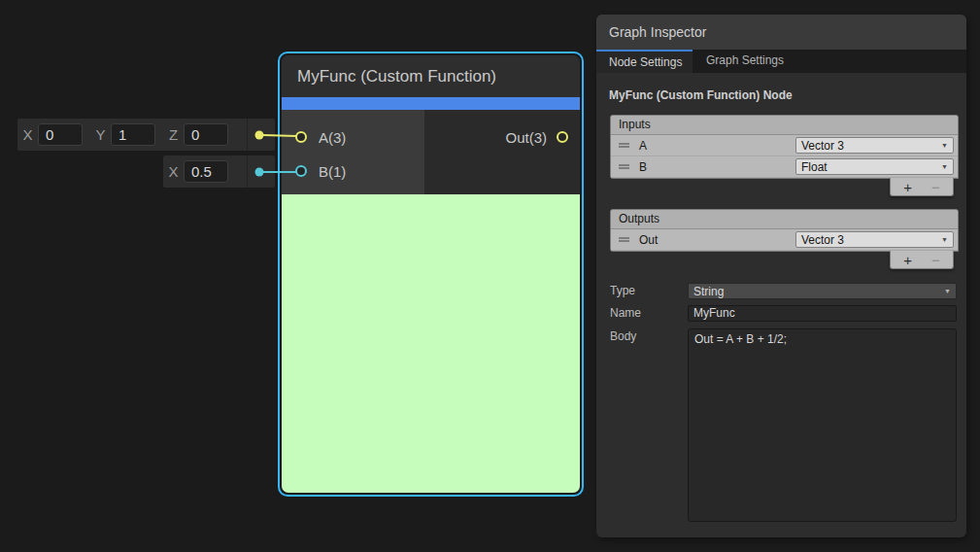  I want to click on output-out-type-dropdown: Vector 3 ▼, so click(874, 239).